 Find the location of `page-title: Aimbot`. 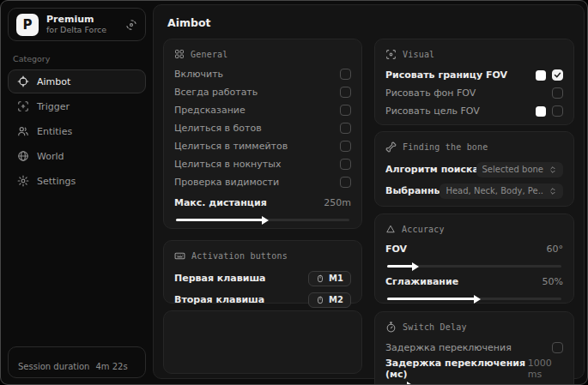

page-title: Aimbot is located at coordinates (369, 22).